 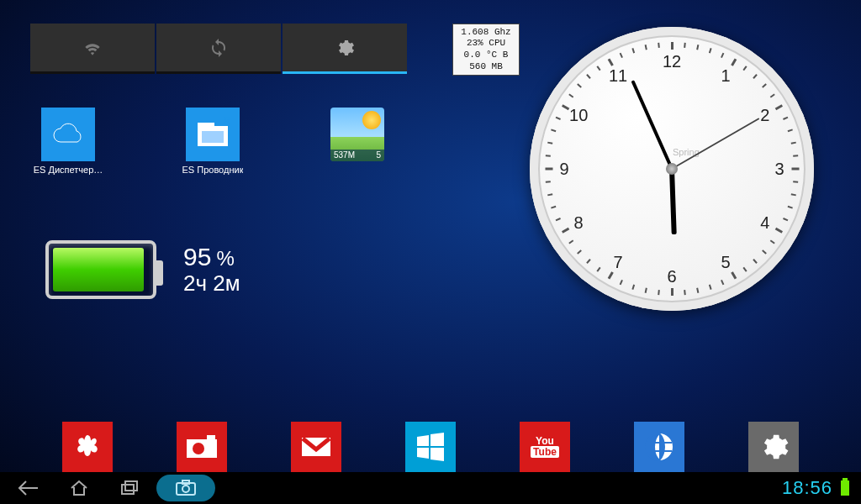 I want to click on dock-windows, so click(x=430, y=447).